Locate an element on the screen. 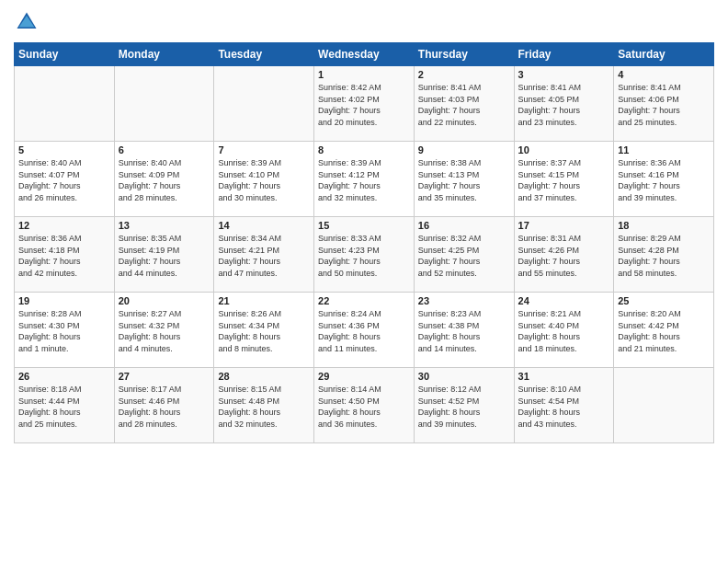  day-cell: 6Sunrise: 8:40 AM Sunset: 4:09 PM Daylig… is located at coordinates (164, 179).